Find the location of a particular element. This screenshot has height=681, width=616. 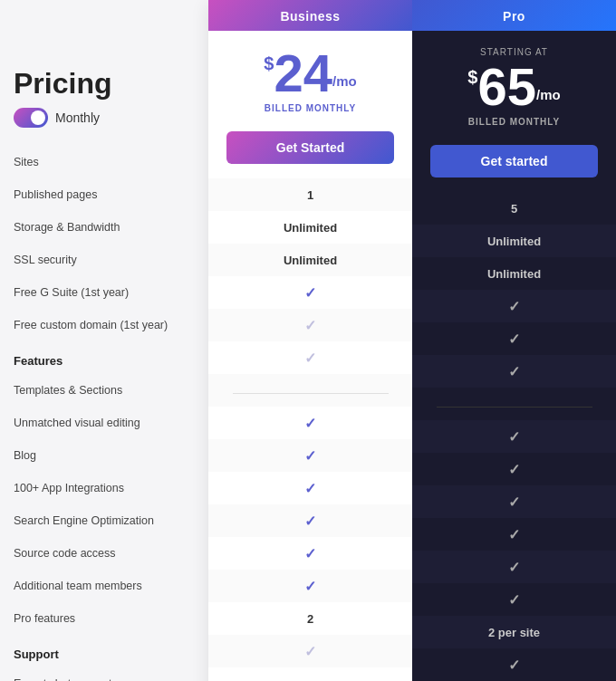

row-label-6: Features is located at coordinates (104, 358).